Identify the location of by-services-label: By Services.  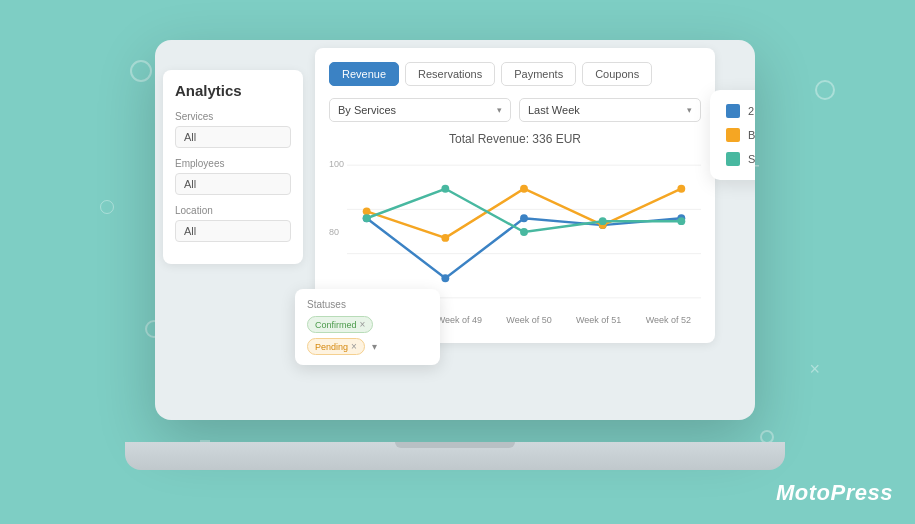
(367, 110).